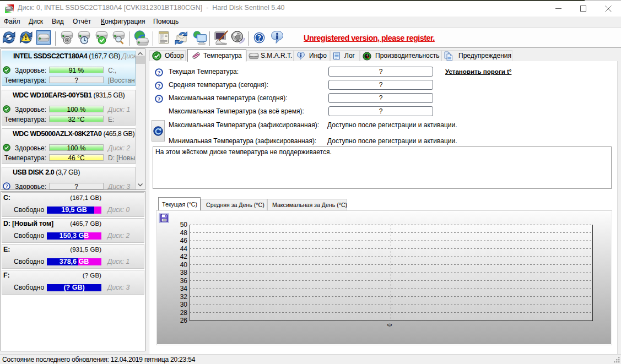 Image resolution: width=621 pixels, height=364 pixels. What do you see at coordinates (184, 265) in the screenshot?
I see `svg-text: 40` at bounding box center [184, 265].